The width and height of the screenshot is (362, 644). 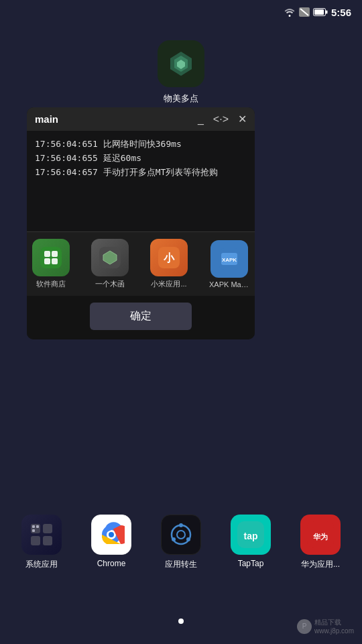 What do you see at coordinates (318, 12) in the screenshot?
I see `status-icons: 5:56` at bounding box center [318, 12].